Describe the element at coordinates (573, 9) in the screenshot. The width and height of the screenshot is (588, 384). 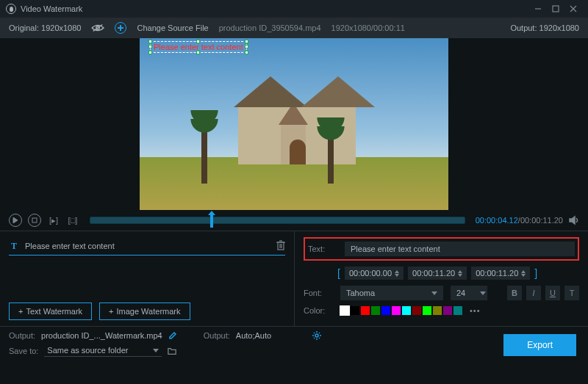
I see `close-button` at that location.